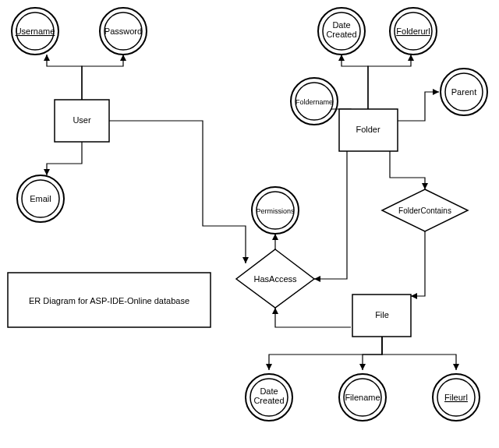  What do you see at coordinates (355, 82) in the screenshot?
I see `edge-folder-datecreated` at bounding box center [355, 82].